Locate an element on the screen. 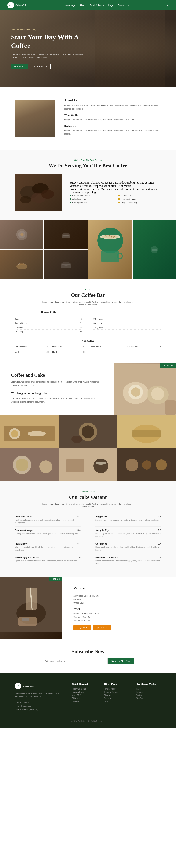 Image resolution: width=176 pixels, height=868 pixels. footer-other-3: Careers is located at coordinates (116, 698).